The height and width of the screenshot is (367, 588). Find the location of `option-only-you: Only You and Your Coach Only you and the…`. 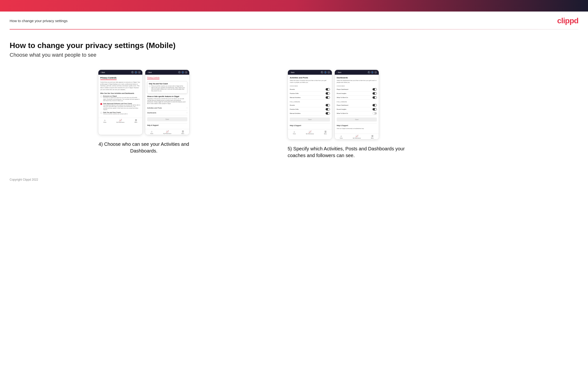

option-only-you: Only You and Your Coach Only you and the… is located at coordinates (121, 113).